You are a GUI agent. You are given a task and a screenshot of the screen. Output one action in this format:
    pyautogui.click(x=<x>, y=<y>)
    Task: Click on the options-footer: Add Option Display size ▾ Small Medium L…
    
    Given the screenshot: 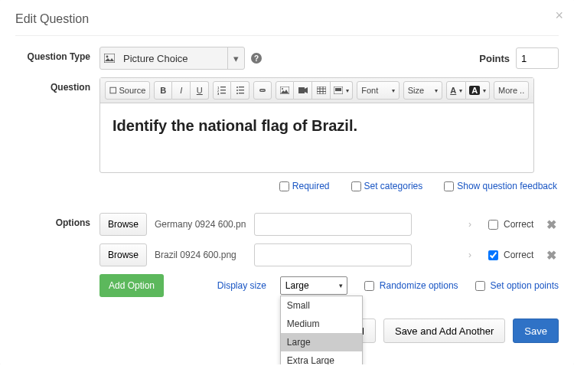 What is the action you would take?
    pyautogui.click(x=329, y=286)
    